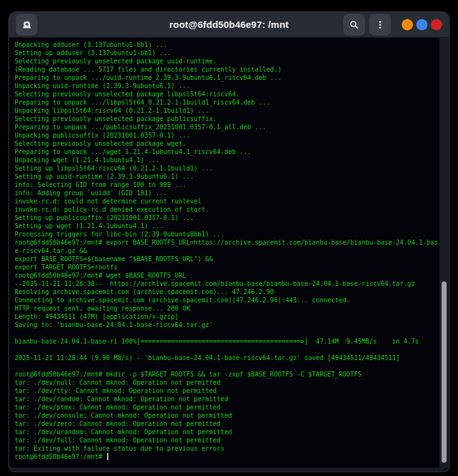 This screenshot has height=476, width=458. I want to click on terminal-line: export TARGET_ROOTFS=rootfs, so click(232, 267).